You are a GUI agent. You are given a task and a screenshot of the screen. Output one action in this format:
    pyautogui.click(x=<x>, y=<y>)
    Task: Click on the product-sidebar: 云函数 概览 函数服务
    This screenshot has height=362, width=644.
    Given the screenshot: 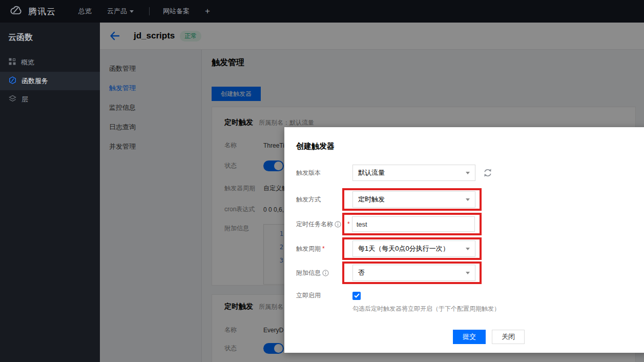 What is the action you would take?
    pyautogui.click(x=50, y=192)
    